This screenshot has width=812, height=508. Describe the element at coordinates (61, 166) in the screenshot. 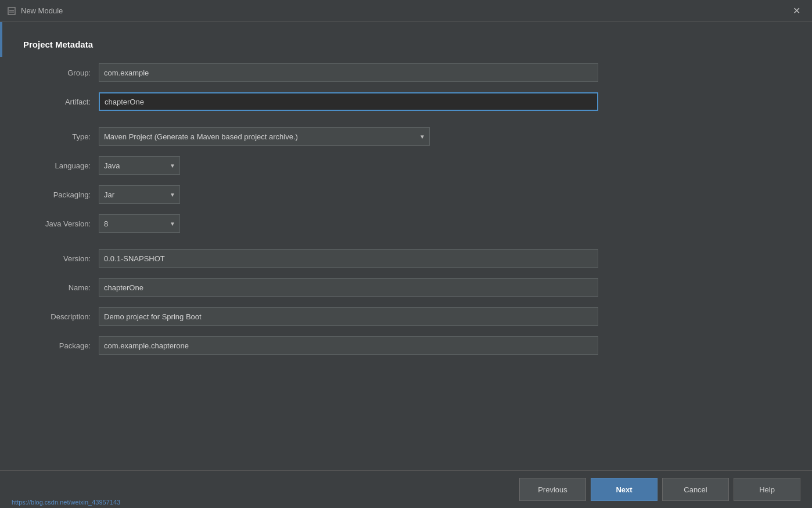

I see `language-label: Language:` at that location.